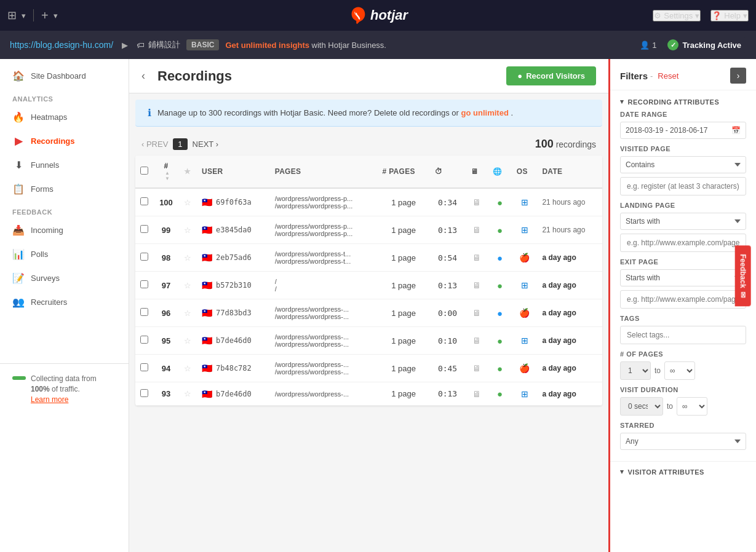 Image resolution: width=756 pixels, height=552 pixels. Describe the element at coordinates (324, 337) in the screenshot. I see `page-url-1: /wordpress/wordpress-...` at that location.